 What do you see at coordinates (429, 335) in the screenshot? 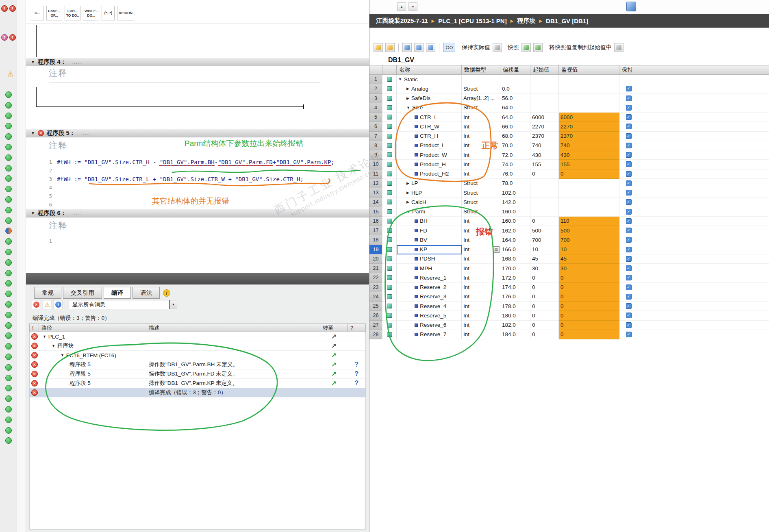
I see `variable-name-cell: Reserve_7` at bounding box center [429, 335].